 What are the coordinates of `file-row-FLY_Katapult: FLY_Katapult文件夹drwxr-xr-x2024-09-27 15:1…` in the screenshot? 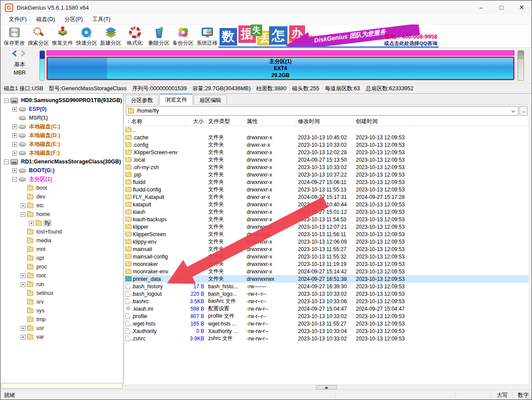 It's located at (326, 197).